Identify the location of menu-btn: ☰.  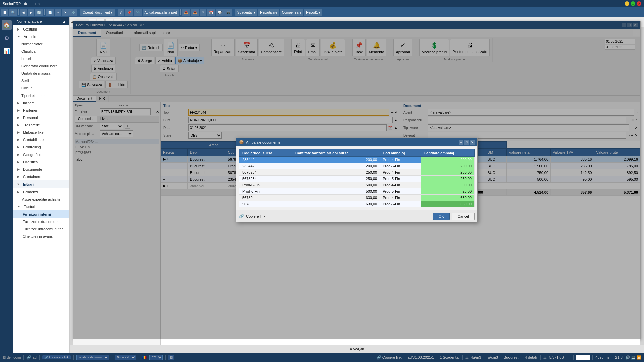
(5, 12).